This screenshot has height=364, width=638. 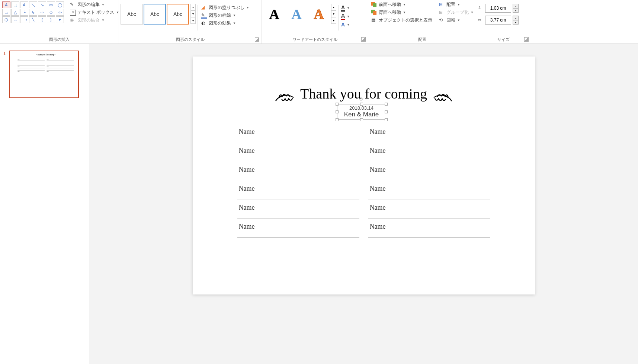 What do you see at coordinates (225, 23) in the screenshot?
I see `shape-effects-button: ◐ 図形の効果 ▼` at bounding box center [225, 23].